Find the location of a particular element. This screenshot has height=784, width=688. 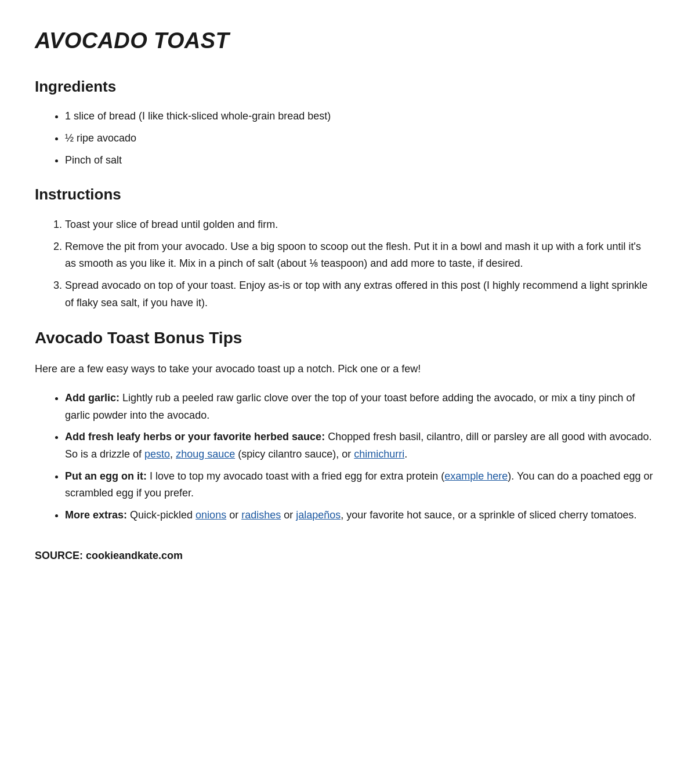

jalapenos-link: jalapeños is located at coordinates (318, 515).